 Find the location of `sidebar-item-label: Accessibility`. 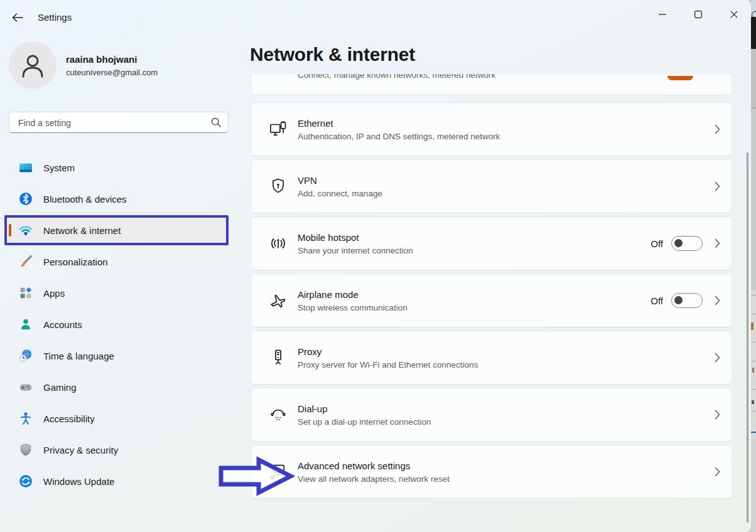

sidebar-item-label: Accessibility is located at coordinates (69, 419).